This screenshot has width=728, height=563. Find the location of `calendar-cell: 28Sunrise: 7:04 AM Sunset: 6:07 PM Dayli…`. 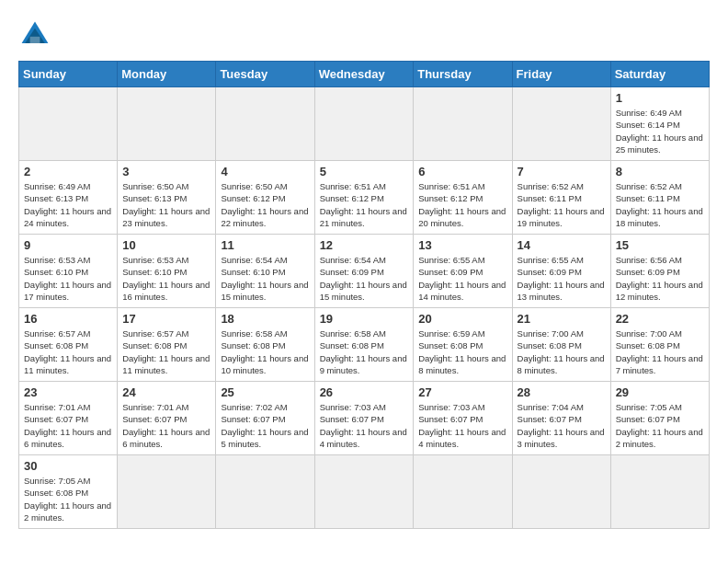

calendar-cell: 28Sunrise: 7:04 AM Sunset: 6:07 PM Dayli… is located at coordinates (561, 419).